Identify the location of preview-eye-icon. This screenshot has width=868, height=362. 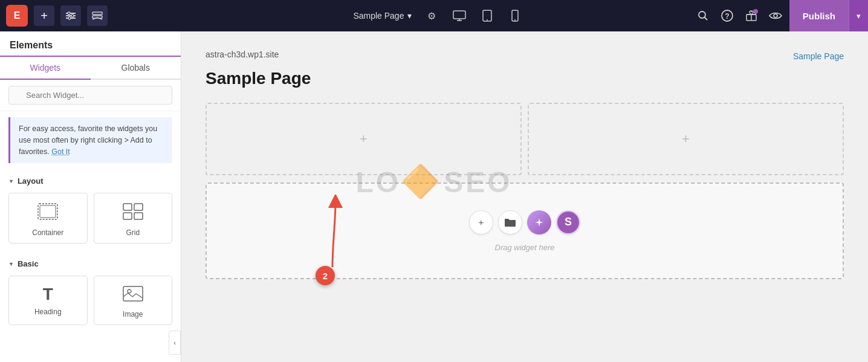
(776, 16).